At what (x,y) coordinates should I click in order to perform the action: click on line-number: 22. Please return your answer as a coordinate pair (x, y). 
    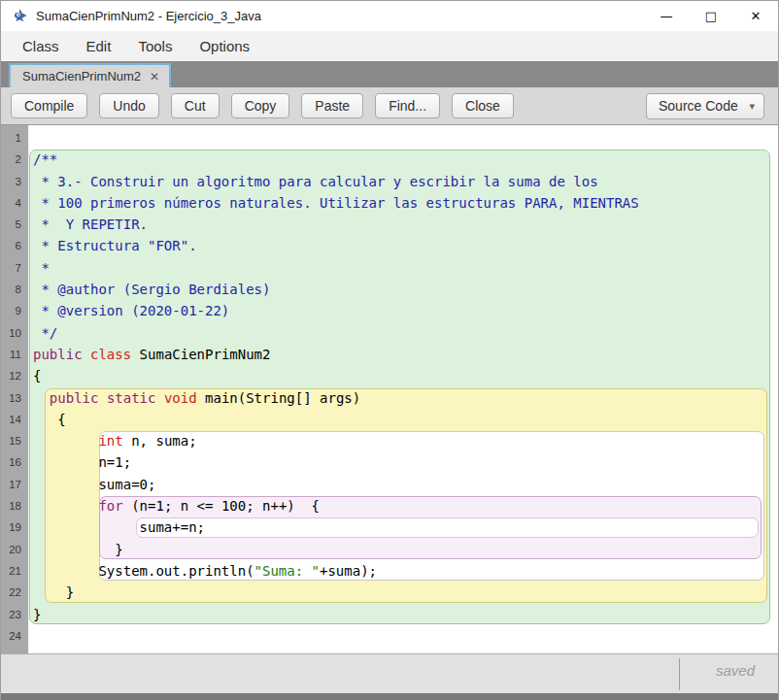
    Looking at the image, I should click on (15, 592).